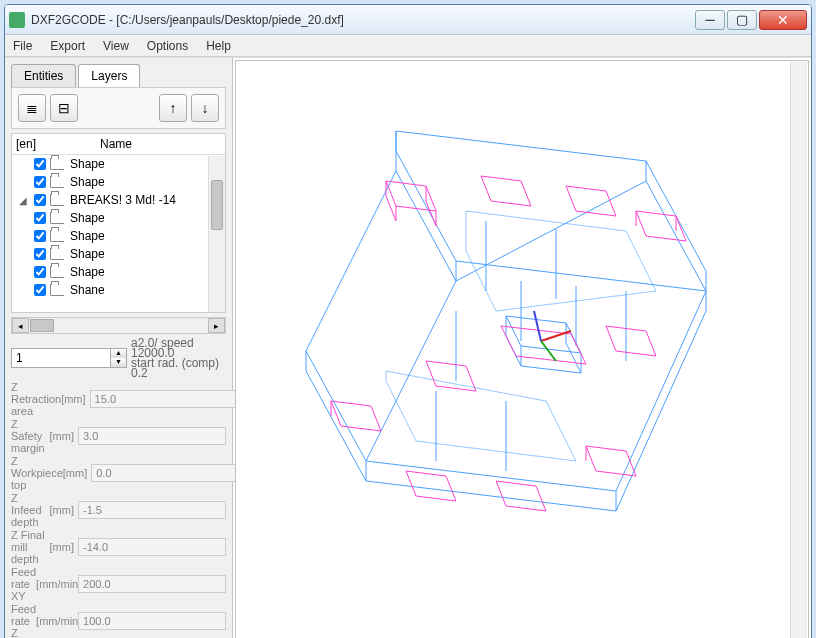 The width and height of the screenshot is (816, 638). Describe the element at coordinates (118, 326) in the screenshot. I see `tree-hscrollbar: ◂▸` at that location.